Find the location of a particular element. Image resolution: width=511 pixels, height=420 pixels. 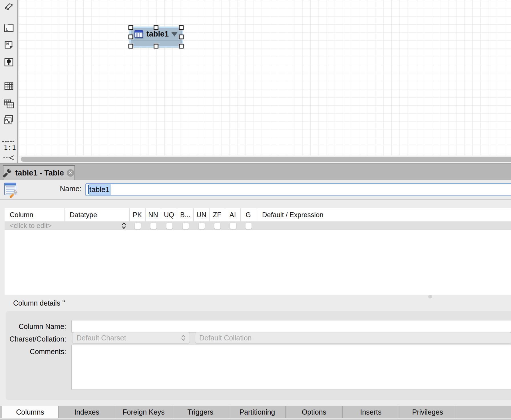

default-expression-cell is located at coordinates (384, 226).